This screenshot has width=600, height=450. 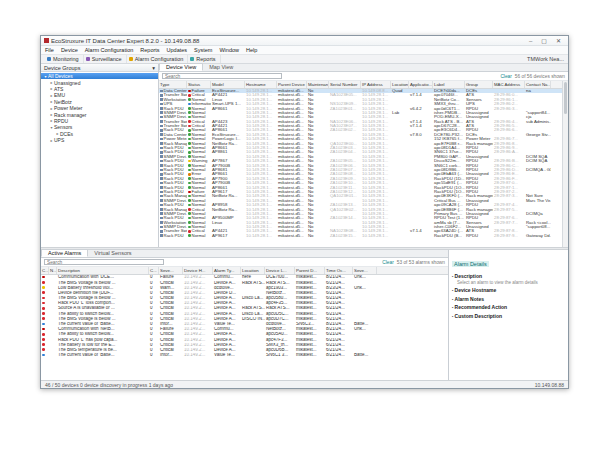 I want to click on minimize-button: –, so click(x=530, y=41).